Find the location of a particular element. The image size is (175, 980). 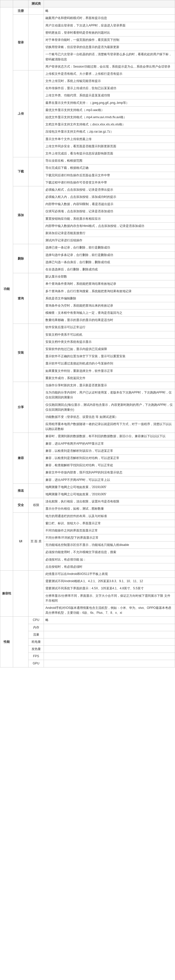

point-cell: 融案用户名和密码框模式时，界面有提示信息 is located at coordinates (109, 18).